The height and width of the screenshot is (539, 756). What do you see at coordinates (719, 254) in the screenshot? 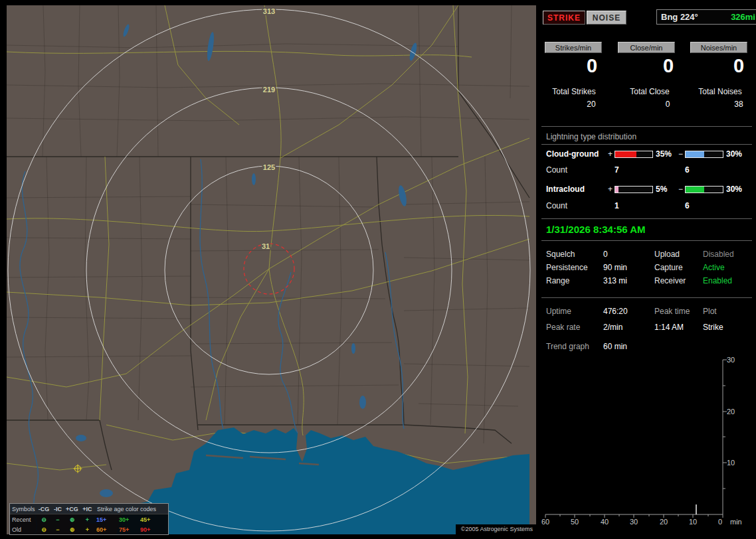
I see `upload-status: Disabled` at bounding box center [719, 254].